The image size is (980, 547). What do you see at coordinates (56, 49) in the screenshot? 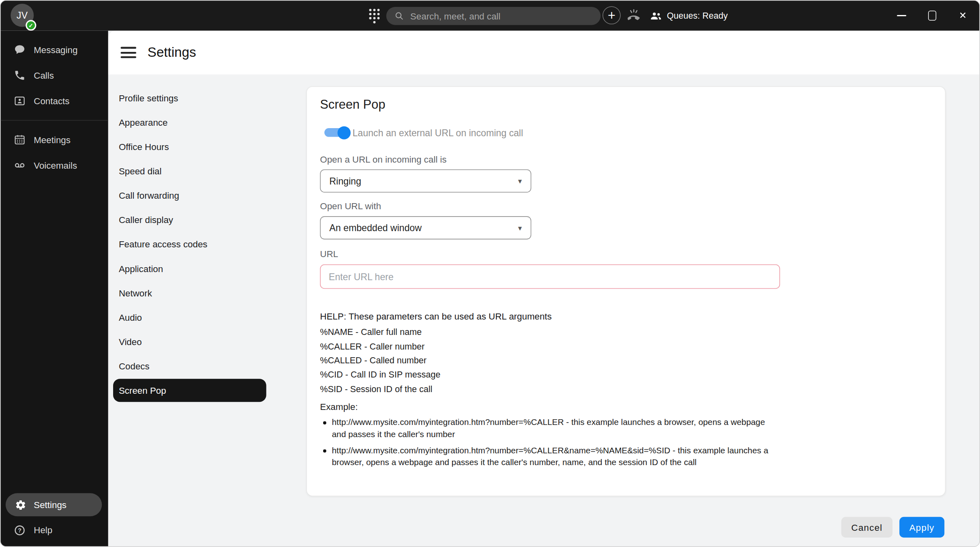
I see `sidebar-label: Messaging` at bounding box center [56, 49].